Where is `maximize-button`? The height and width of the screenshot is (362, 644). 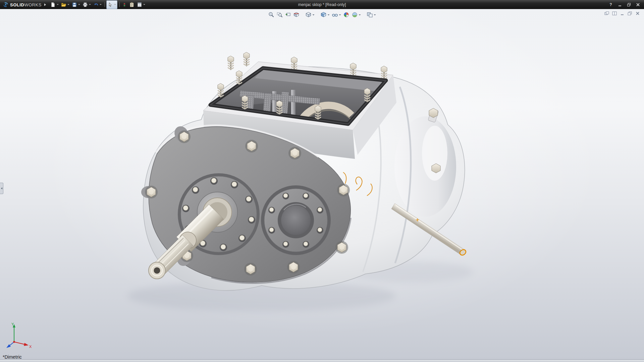 maximize-button is located at coordinates (629, 5).